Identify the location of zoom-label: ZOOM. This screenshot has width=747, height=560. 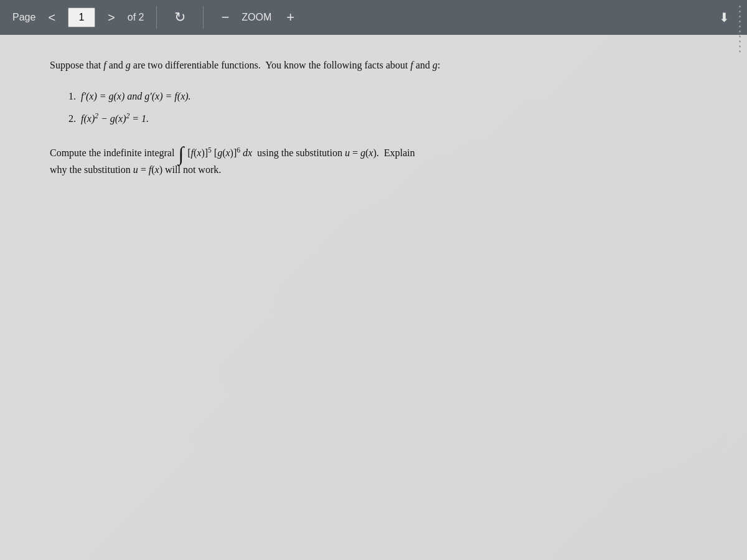
(256, 17).